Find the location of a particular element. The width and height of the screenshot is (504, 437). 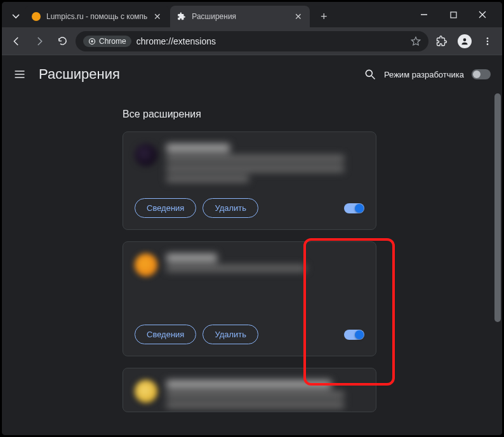

browser-toolbar: Chrome chrome://extensions is located at coordinates (252, 41).